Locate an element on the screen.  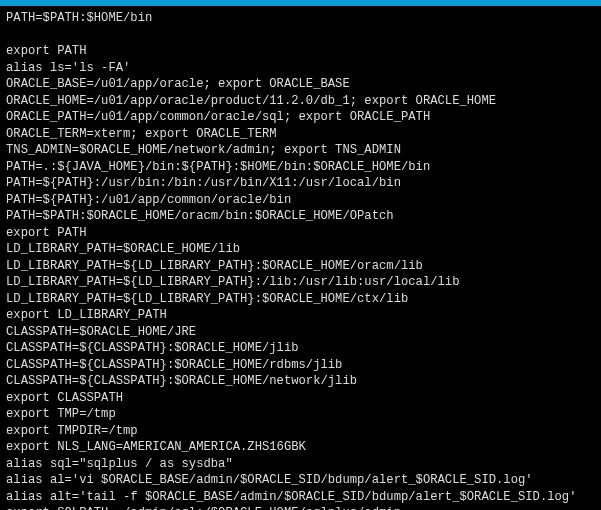
terminal-line: alias sql="sqlplus / as sysdba" is located at coordinates (300, 464).